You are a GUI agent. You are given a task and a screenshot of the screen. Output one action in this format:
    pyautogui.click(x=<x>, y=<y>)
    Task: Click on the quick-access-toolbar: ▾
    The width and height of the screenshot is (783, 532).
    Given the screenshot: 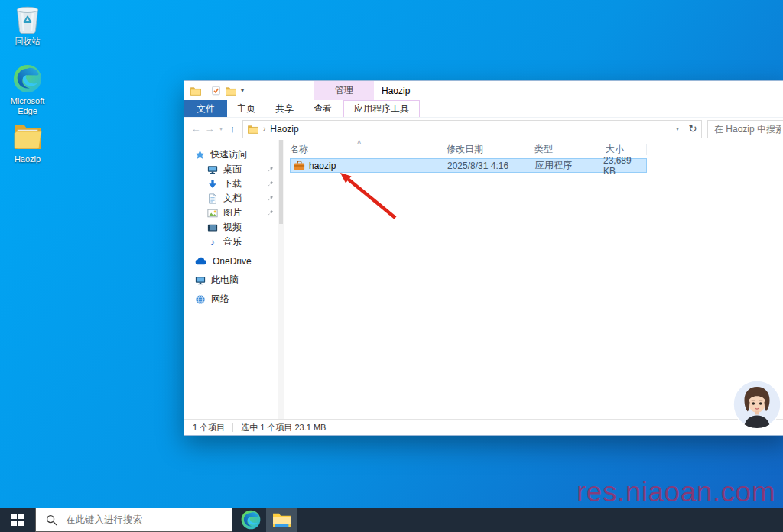 What is the action you would take?
    pyautogui.click(x=217, y=90)
    